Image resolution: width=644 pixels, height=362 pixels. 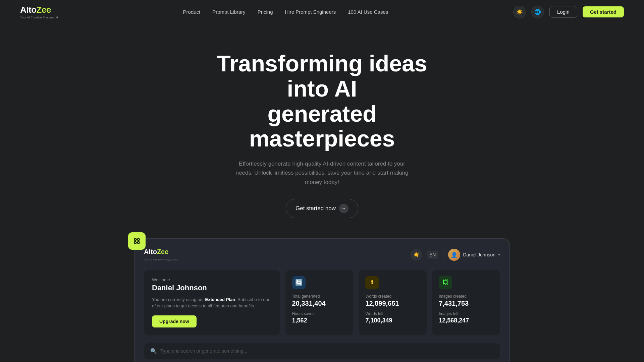 I want to click on logo-tagline: Your AI Creative Playground, so click(x=39, y=17).